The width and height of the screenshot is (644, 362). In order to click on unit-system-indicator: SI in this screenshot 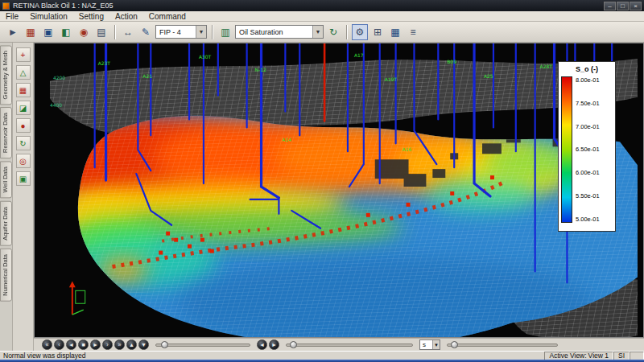, I will do `click(621, 356)`.